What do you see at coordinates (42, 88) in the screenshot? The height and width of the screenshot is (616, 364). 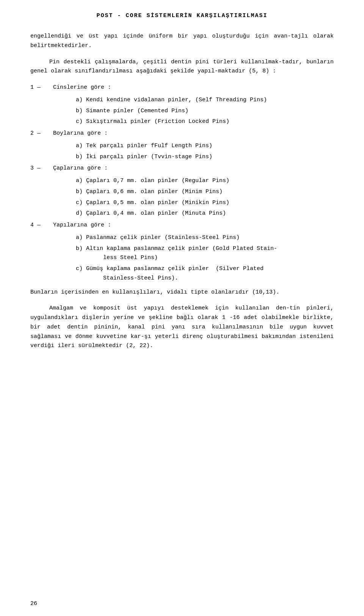 I see `list-number-1: 1 —` at bounding box center [42, 88].